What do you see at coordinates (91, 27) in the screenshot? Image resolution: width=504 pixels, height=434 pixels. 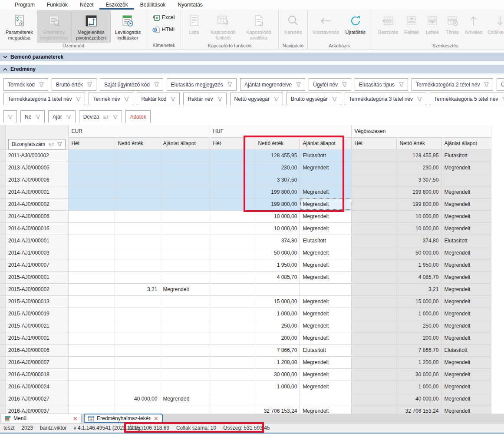 I see `megjelenites-pivotnezetben-button: Megjelenítés pivotnézetben` at bounding box center [91, 27].